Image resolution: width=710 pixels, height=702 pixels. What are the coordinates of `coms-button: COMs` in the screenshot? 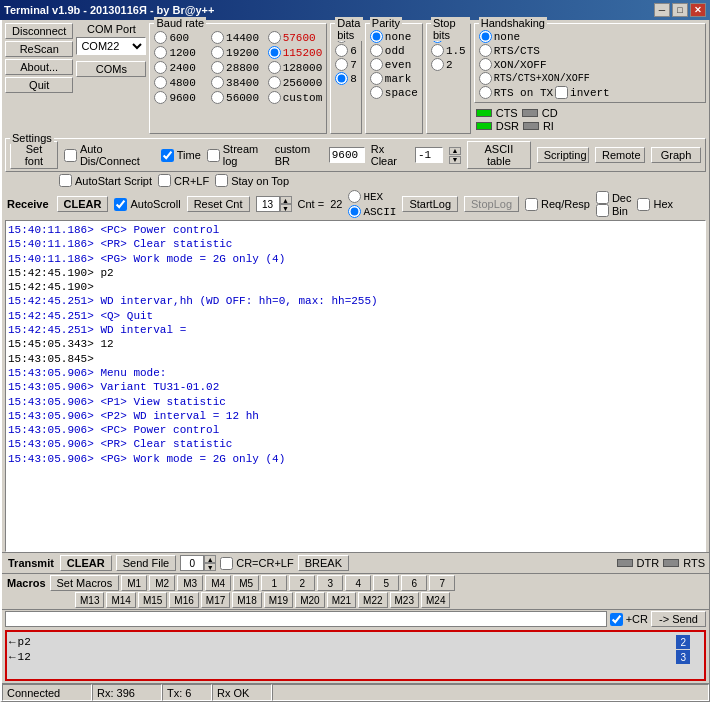 It's located at (111, 69).